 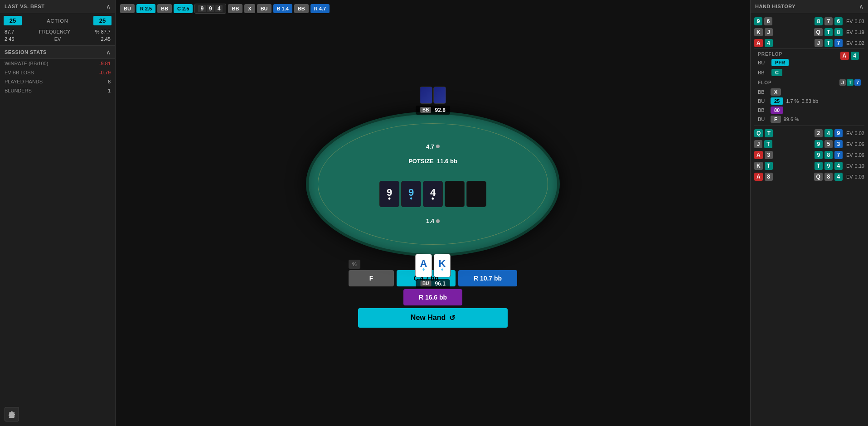 What do you see at coordinates (102, 21) in the screenshot?
I see `value2-badge: 25` at bounding box center [102, 21].